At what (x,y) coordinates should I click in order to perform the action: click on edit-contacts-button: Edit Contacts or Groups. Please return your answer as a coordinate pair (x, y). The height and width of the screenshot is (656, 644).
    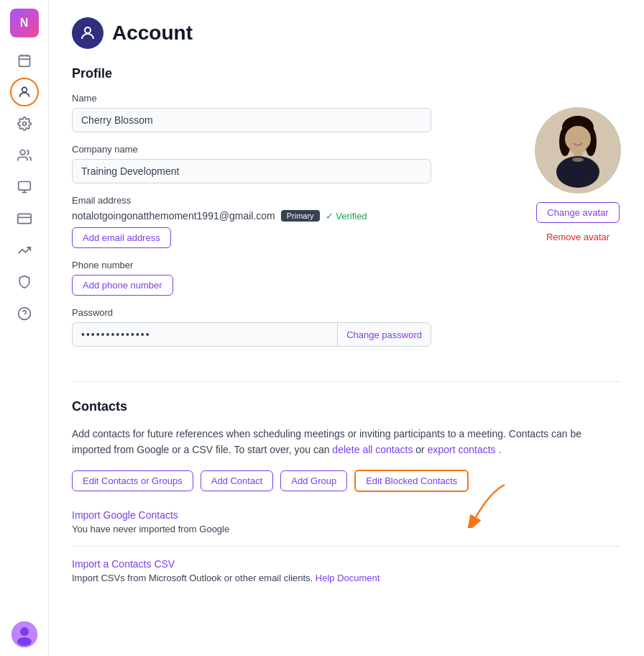
    Looking at the image, I should click on (132, 480).